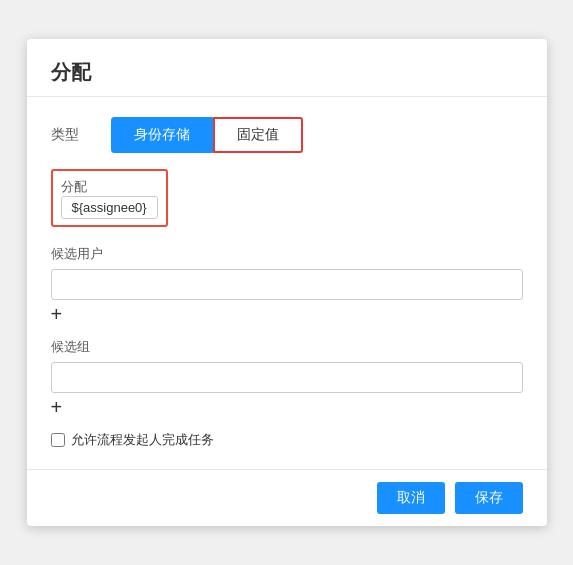 The width and height of the screenshot is (573, 565). Describe the element at coordinates (81, 135) in the screenshot. I see `type-label: 类型` at that location.